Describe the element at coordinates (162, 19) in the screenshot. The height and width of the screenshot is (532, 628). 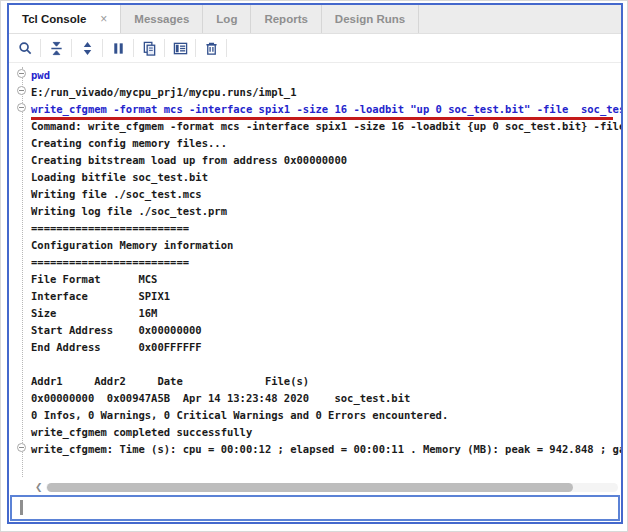
I see `tab-label: Messages` at that location.